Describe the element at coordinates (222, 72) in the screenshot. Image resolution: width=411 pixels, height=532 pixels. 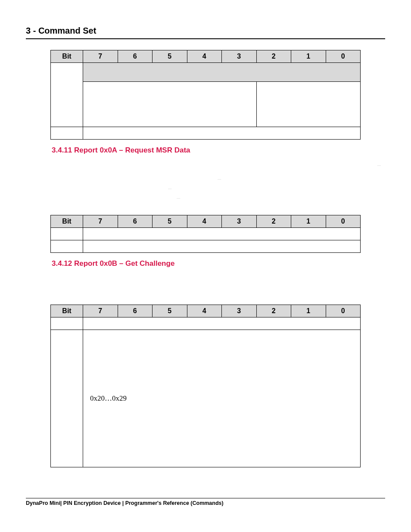
I see `cell-shaded` at that location.